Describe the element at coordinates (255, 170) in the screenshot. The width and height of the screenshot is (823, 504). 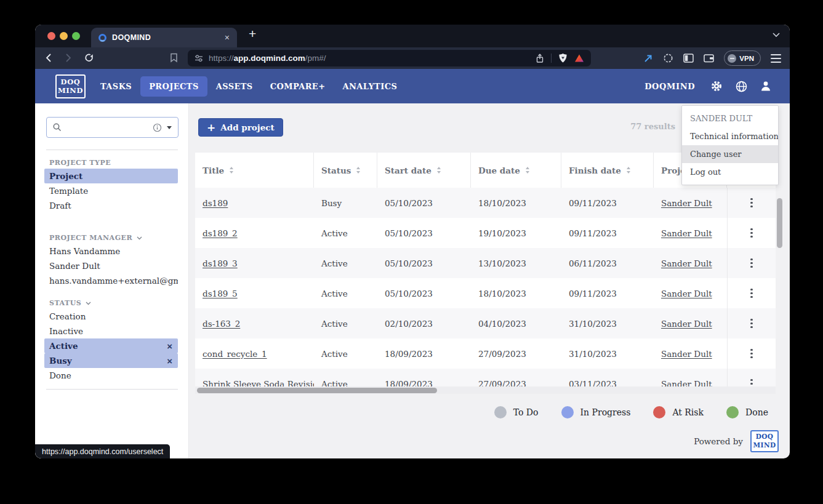
I see `column-header-title: Title` at that location.